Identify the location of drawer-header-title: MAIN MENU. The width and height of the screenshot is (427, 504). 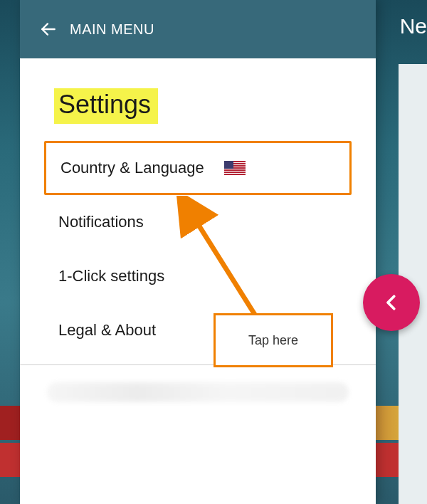
(112, 30).